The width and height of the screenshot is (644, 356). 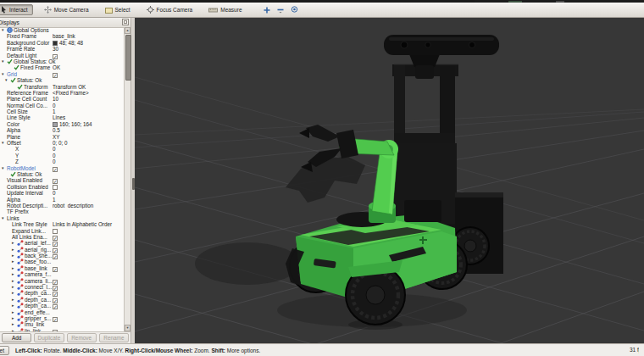 What do you see at coordinates (62, 268) in the screenshot?
I see `tree-row-base-link: ▸base_link✓` at bounding box center [62, 268].